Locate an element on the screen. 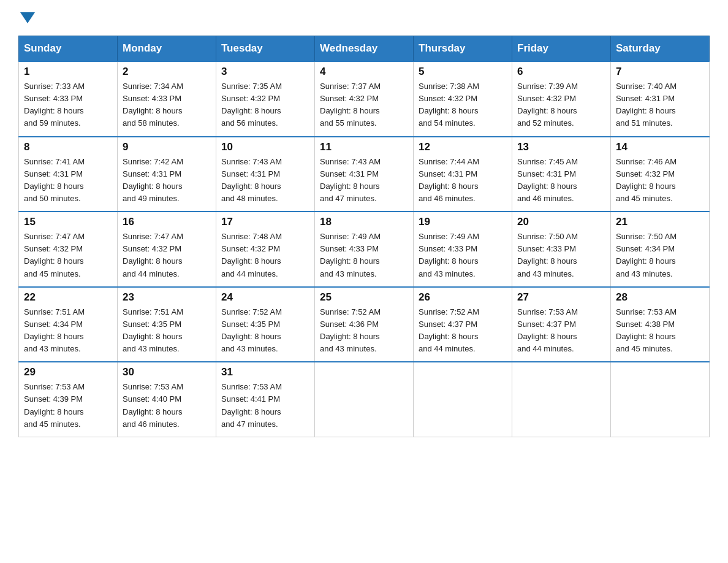 Image resolution: width=728 pixels, height=563 pixels. day-number: 24 is located at coordinates (265, 297).